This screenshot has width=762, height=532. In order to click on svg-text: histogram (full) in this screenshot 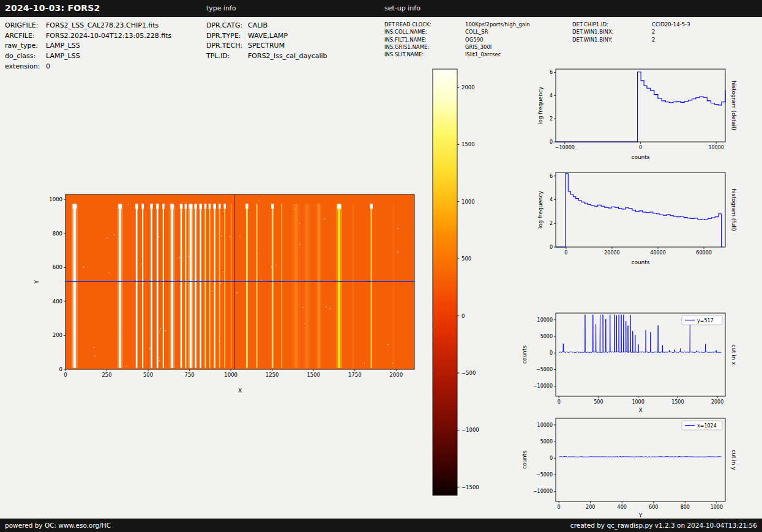, I will do `click(734, 209)`.